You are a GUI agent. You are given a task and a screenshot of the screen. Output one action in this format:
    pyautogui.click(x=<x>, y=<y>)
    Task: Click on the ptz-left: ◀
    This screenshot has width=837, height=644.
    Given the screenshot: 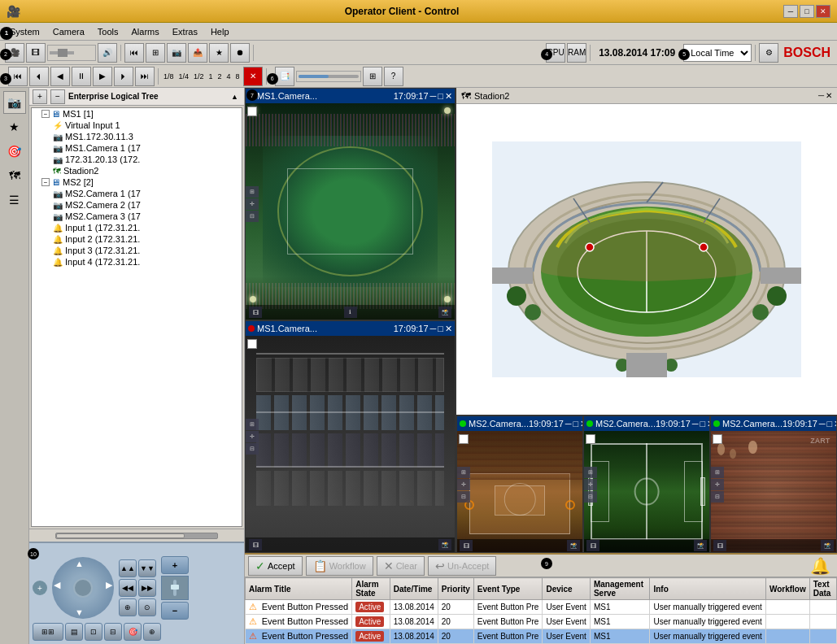 What is the action you would take?
    pyautogui.click(x=57, y=585)
    